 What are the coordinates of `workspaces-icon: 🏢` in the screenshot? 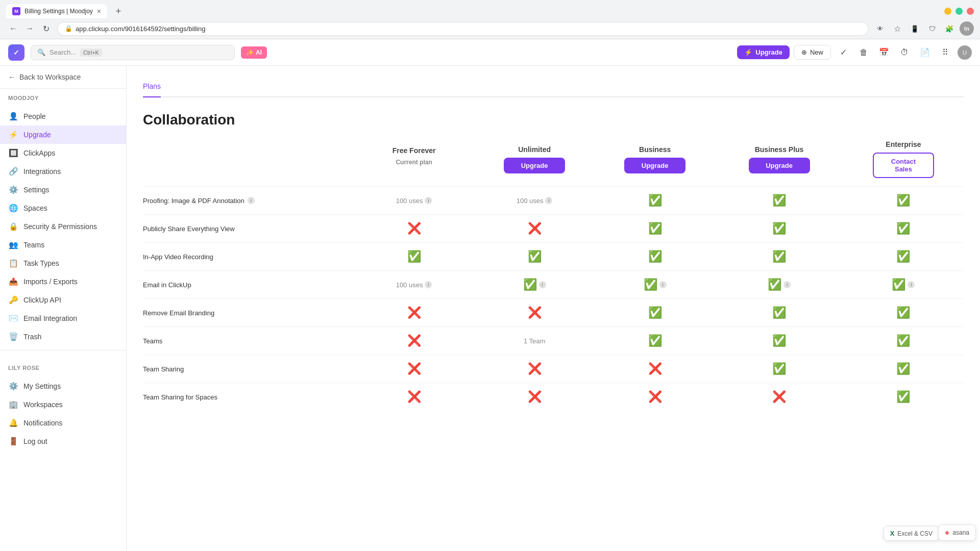 It's located at (13, 405).